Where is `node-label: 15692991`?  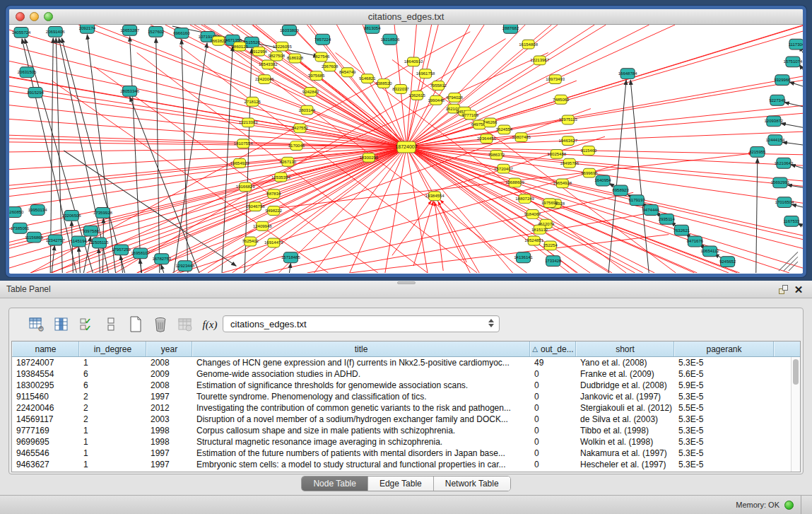
node-label: 15692991 is located at coordinates (780, 182).